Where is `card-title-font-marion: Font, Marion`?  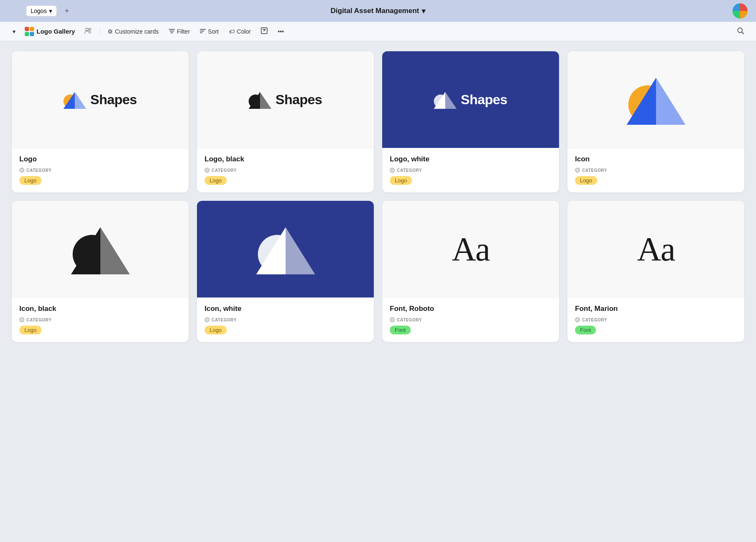 card-title-font-marion: Font, Marion is located at coordinates (656, 309).